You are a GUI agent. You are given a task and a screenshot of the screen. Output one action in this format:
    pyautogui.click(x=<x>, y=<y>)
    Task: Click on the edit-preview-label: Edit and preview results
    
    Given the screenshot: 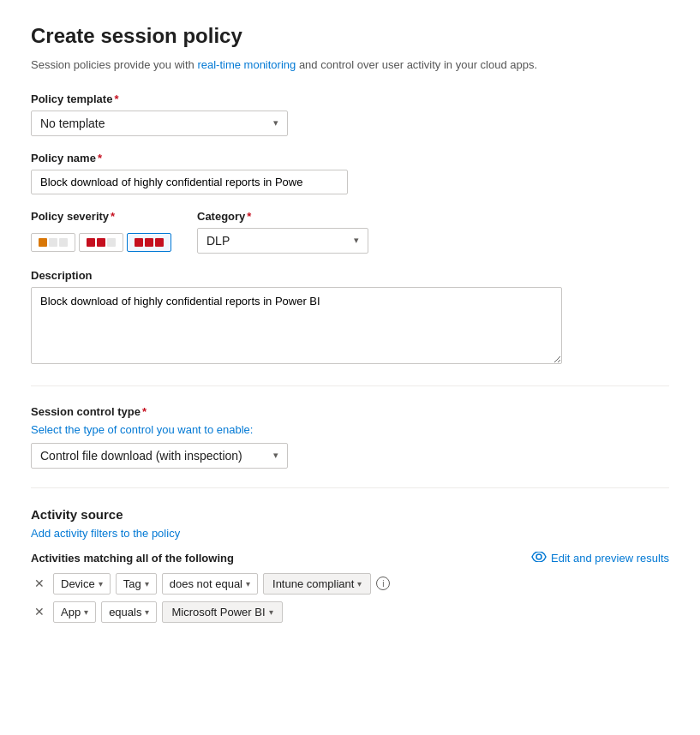 What is the action you would take?
    pyautogui.click(x=610, y=559)
    